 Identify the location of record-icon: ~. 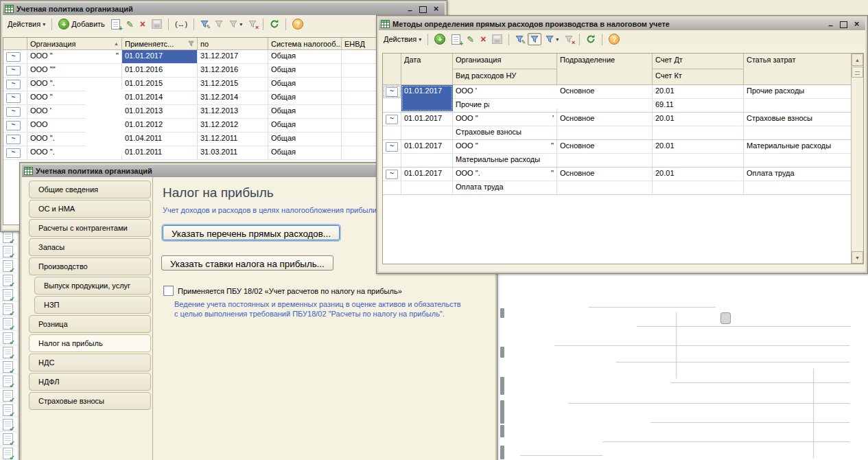
(392, 92).